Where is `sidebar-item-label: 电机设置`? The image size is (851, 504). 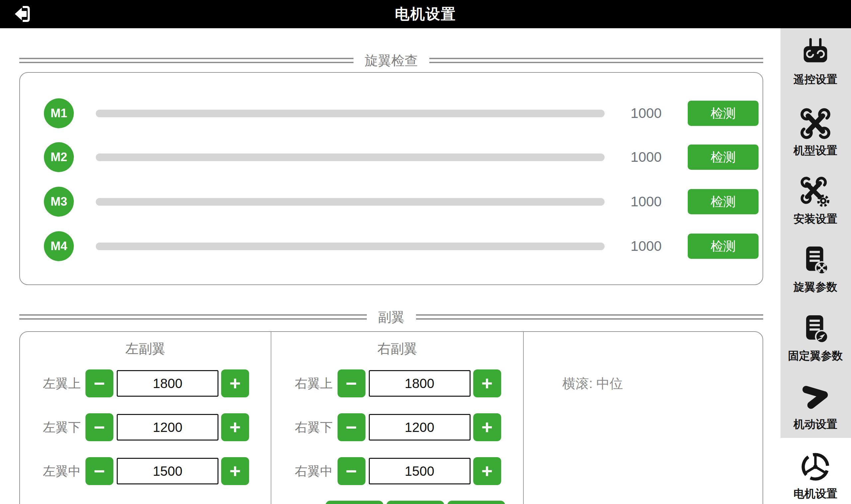
sidebar-item-label: 电机设置 is located at coordinates (816, 494).